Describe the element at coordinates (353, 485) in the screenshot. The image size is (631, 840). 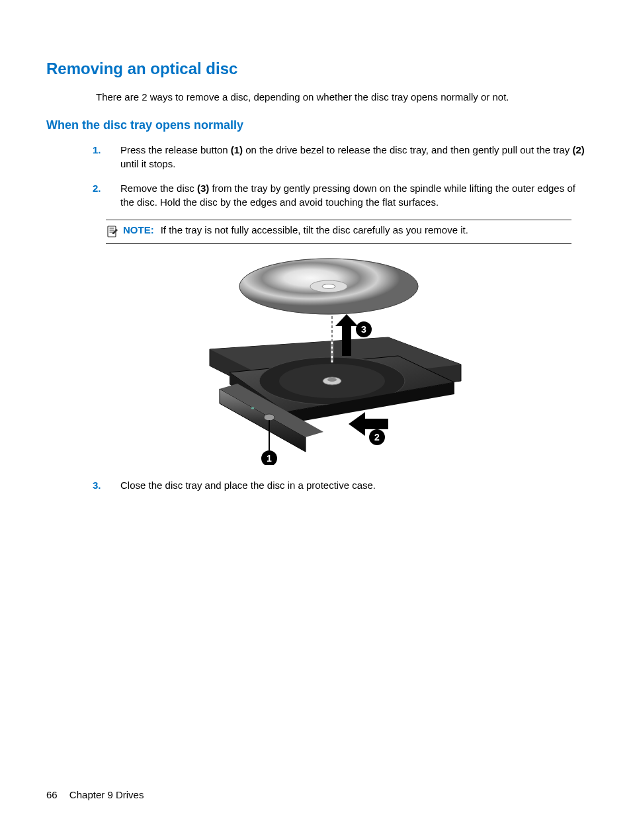
I see `step-body: Close the disc tray and place the disc i…` at that location.